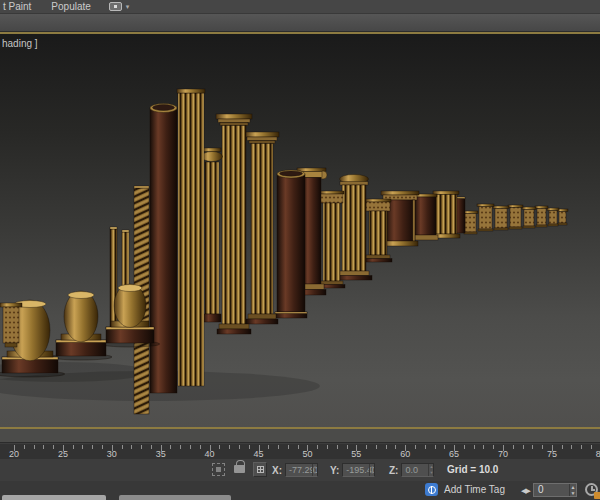  I want to click on column-model-torus, so click(212, 235).